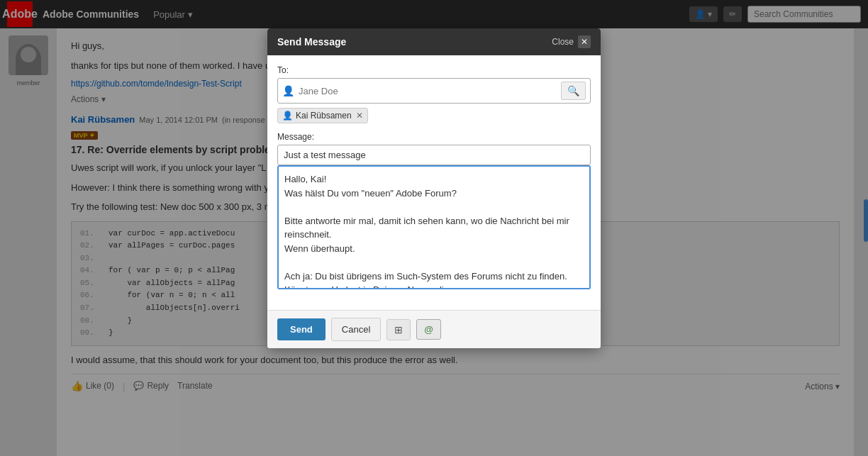  Describe the element at coordinates (563, 42) in the screenshot. I see `modal-close-link: Close` at that location.